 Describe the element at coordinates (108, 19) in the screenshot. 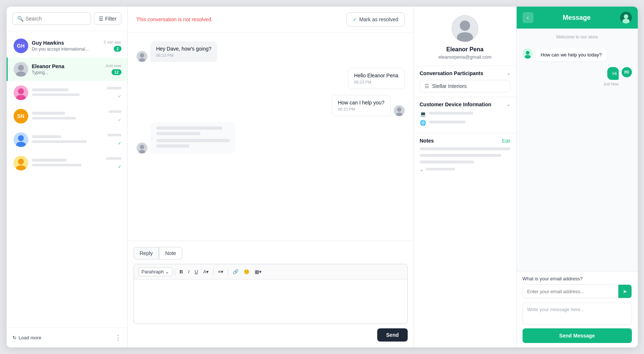

I see `filter-button: ☰ Filter` at that location.